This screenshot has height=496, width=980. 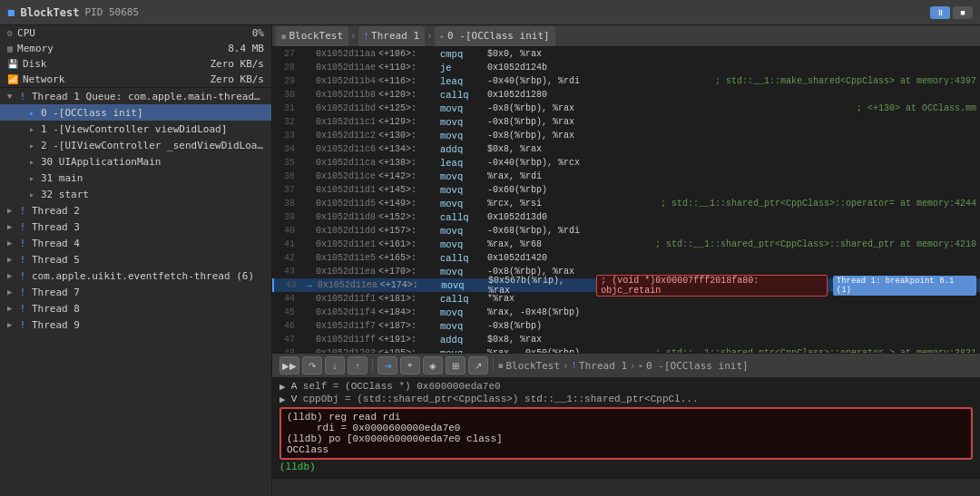 I want to click on code-line-40: 40 0x1052d11dd <+157>: movq -0x68(%rbp),…, so click(x=626, y=230).